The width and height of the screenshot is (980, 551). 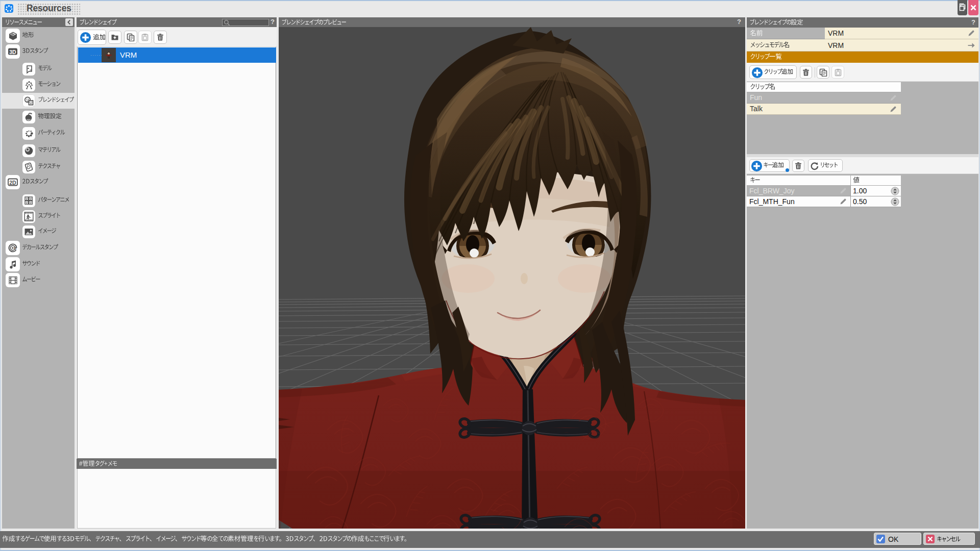 I want to click on svg-text: D, so click(x=15, y=248).